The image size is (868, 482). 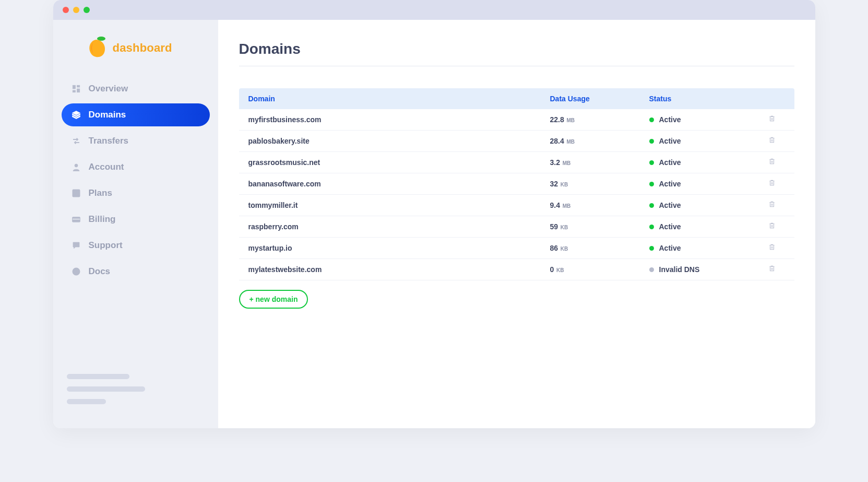 What do you see at coordinates (399, 162) in the screenshot?
I see `domain-name: grassrootsmusic.net` at bounding box center [399, 162].